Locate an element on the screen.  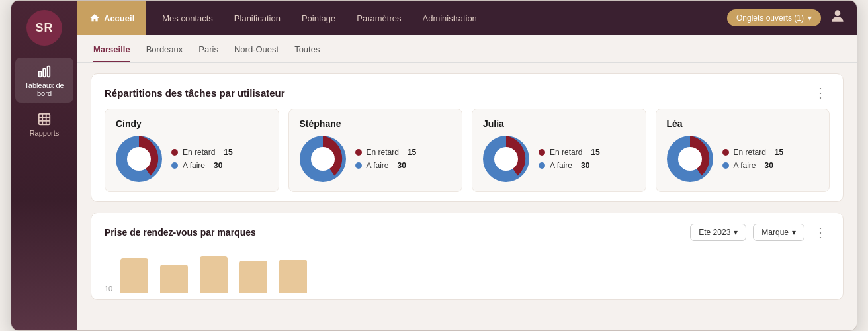
onglets-btn: Onglets ouverts (1) ▾ is located at coordinates (774, 18).